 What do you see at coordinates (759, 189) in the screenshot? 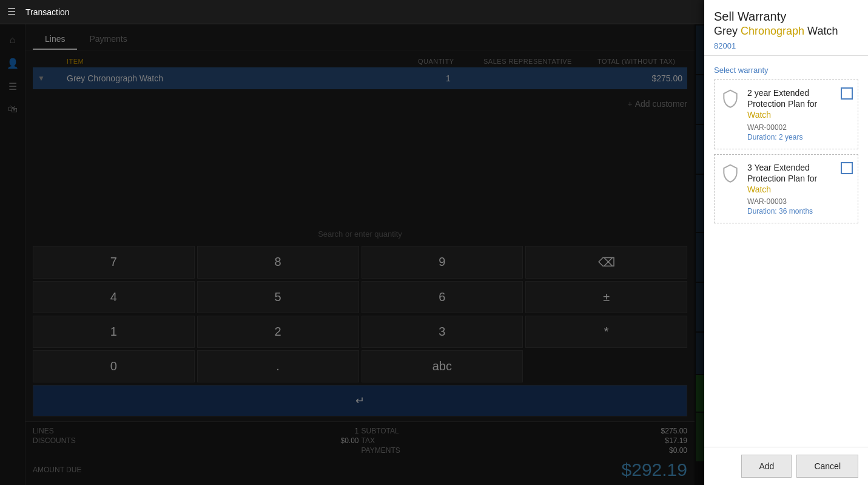
I see `warranty-item-1-name-highlight: Watch` at bounding box center [759, 189].